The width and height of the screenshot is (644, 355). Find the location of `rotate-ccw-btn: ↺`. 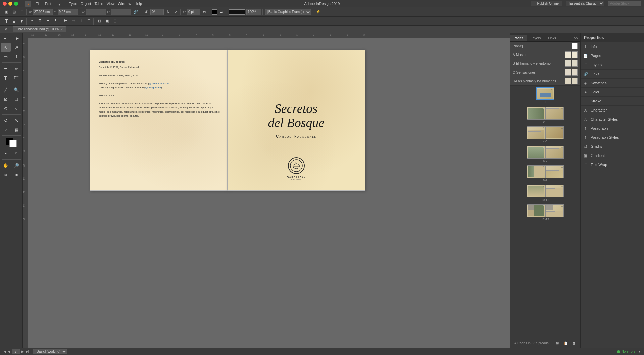

rotate-ccw-btn: ↺ is located at coordinates (146, 12).